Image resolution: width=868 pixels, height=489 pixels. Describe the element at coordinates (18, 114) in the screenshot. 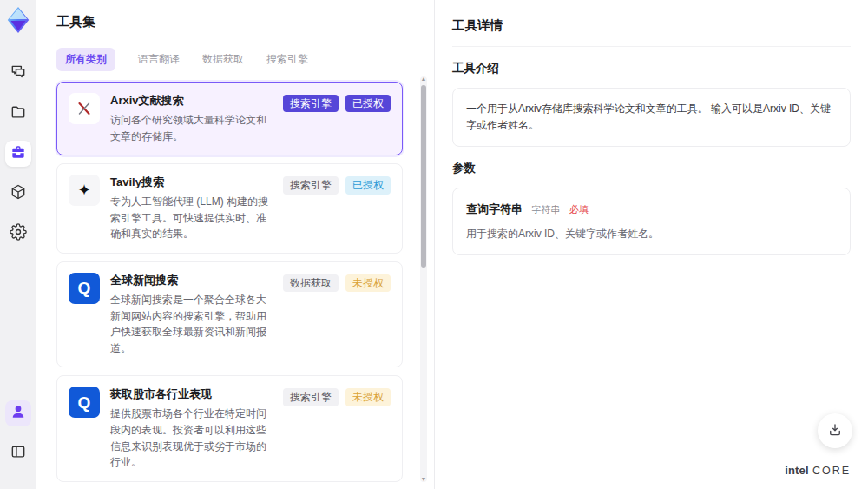

I see `sidebar-item-files` at that location.